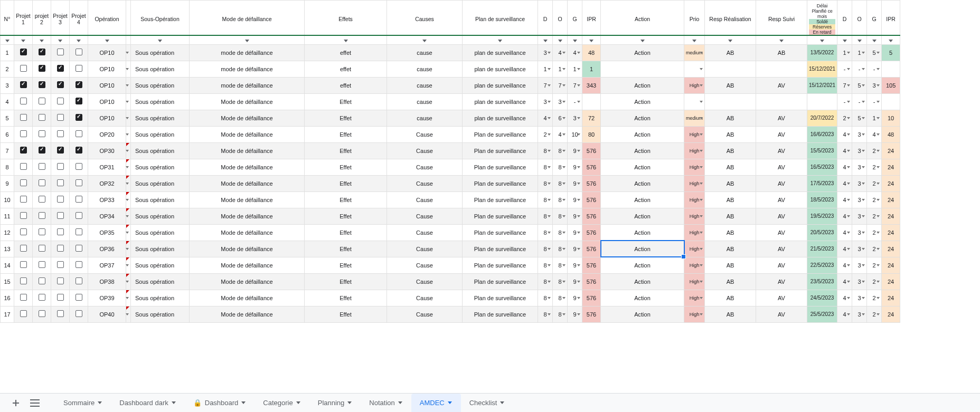  What do you see at coordinates (891, 314) in the screenshot?
I see `cell-ipr2: 24` at bounding box center [891, 314].